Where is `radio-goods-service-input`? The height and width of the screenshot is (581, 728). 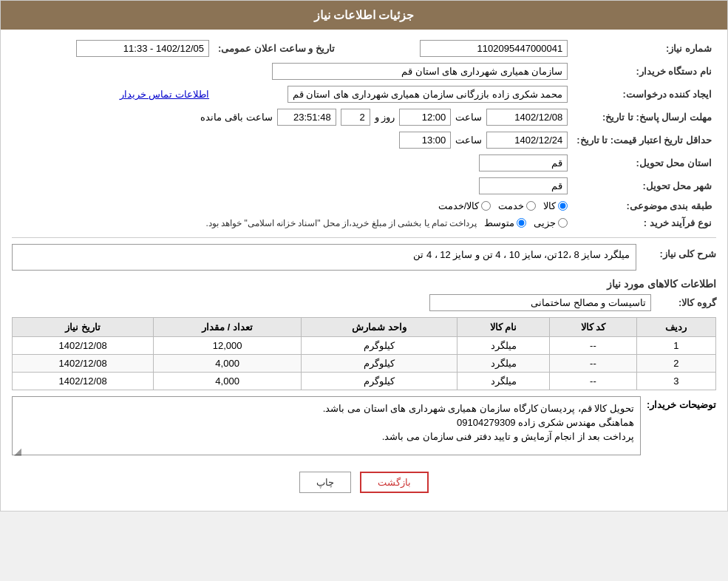
radio-goods-service-input is located at coordinates (486, 205).